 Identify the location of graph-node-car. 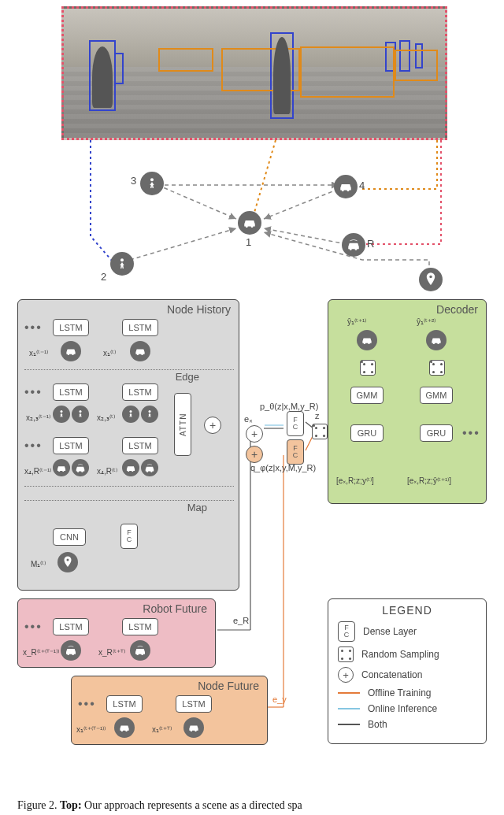
(346, 187).